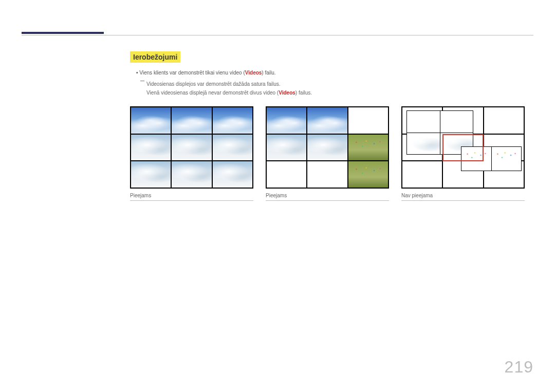 This screenshot has width=555, height=392. What do you see at coordinates (463, 147) in the screenshot?
I see `wall3-grid` at bounding box center [463, 147].